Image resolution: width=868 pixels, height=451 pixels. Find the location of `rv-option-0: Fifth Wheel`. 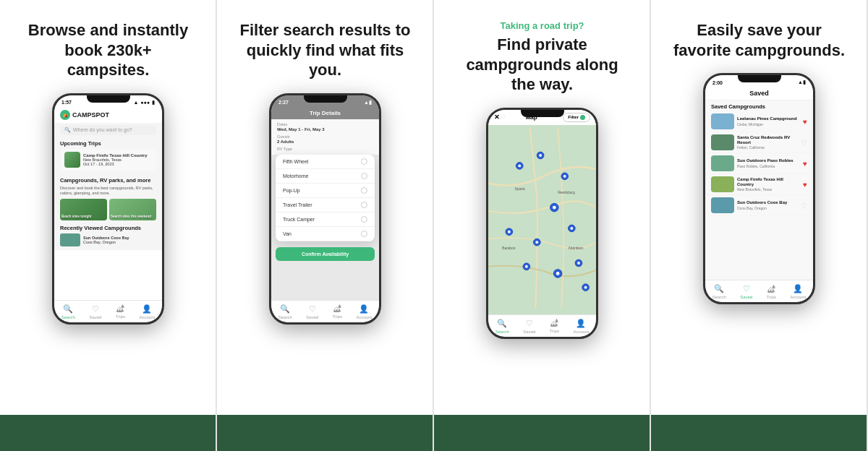

rv-option-0: Fifth Wheel is located at coordinates (326, 162).